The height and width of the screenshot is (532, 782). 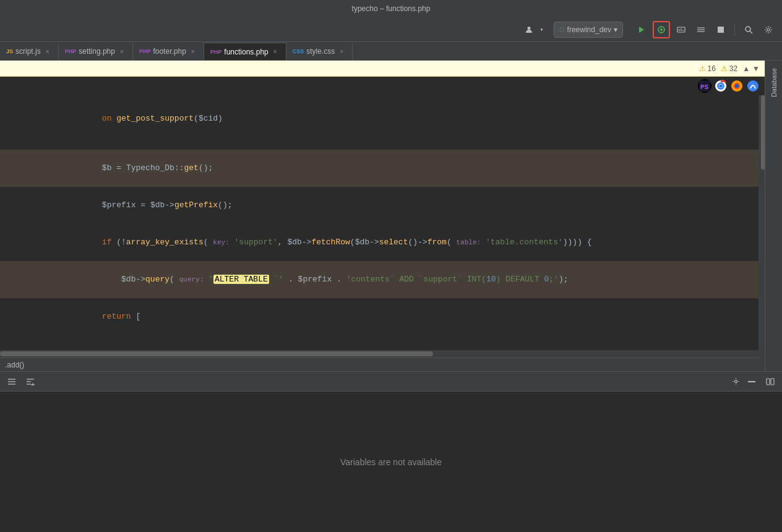 I want to click on search-button, so click(x=749, y=30).